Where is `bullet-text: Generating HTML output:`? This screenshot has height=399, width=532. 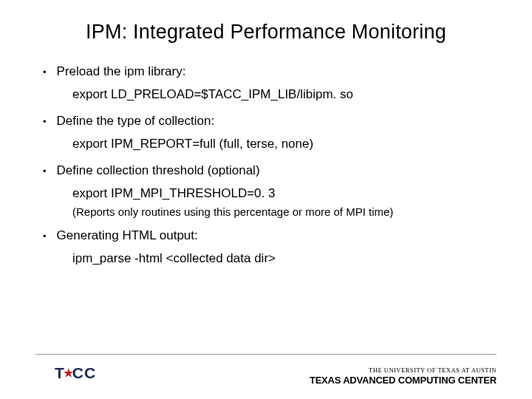
bullet-text: Generating HTML output: is located at coordinates (127, 236).